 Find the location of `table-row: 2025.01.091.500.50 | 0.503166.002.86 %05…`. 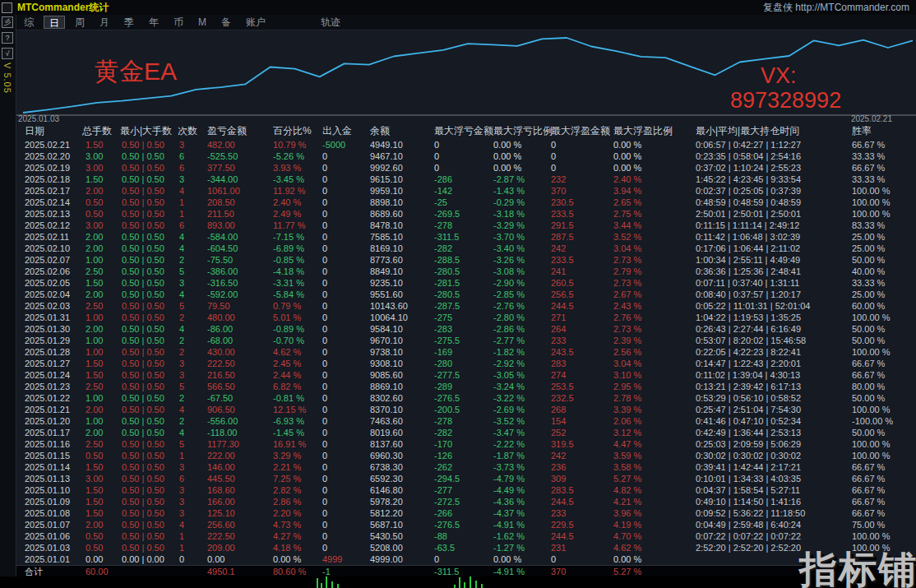

table-row: 2025.01.091.500.50 | 0.503166.002.86 %05… is located at coordinates (466, 502).